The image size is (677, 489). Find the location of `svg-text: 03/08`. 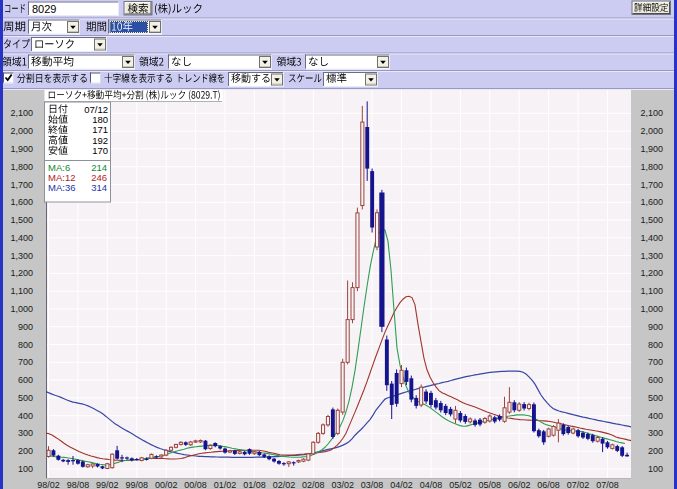

svg-text: 03/08 is located at coordinates (372, 484).